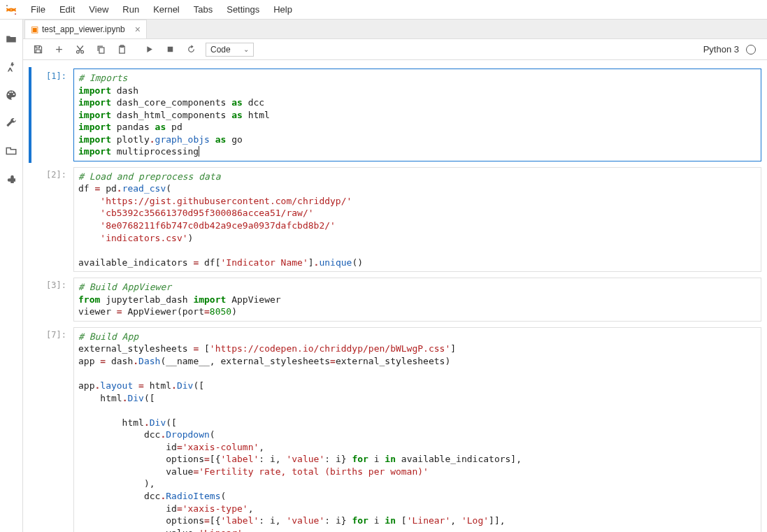 The image size is (767, 532). What do you see at coordinates (221, 50) in the screenshot?
I see `cell-type-label: Code` at bounding box center [221, 50].